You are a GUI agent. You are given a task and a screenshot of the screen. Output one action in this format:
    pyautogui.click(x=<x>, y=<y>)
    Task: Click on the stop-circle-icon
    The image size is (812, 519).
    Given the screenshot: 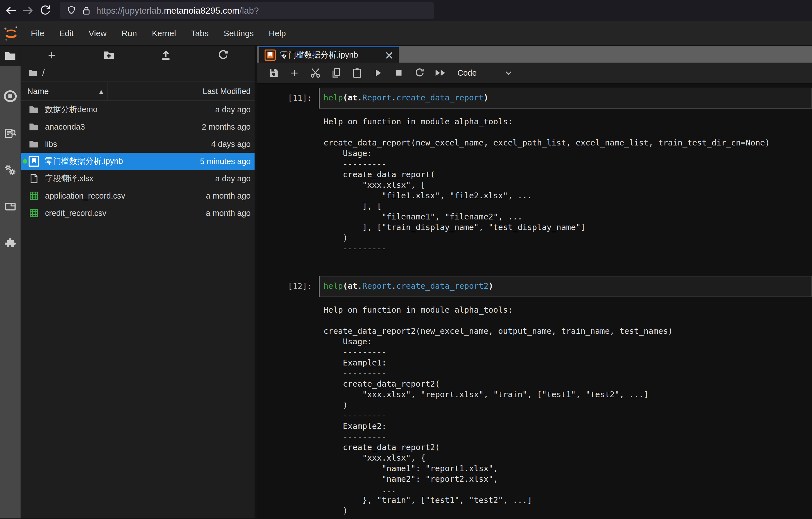 What is the action you would take?
    pyautogui.click(x=10, y=96)
    